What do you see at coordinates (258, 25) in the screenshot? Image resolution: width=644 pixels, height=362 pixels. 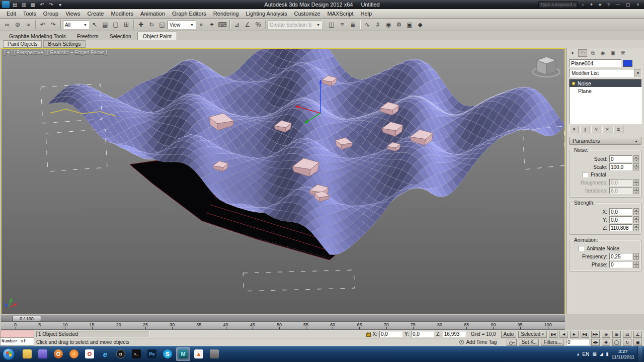 I see `percent-snap-icon: %` at bounding box center [258, 25].